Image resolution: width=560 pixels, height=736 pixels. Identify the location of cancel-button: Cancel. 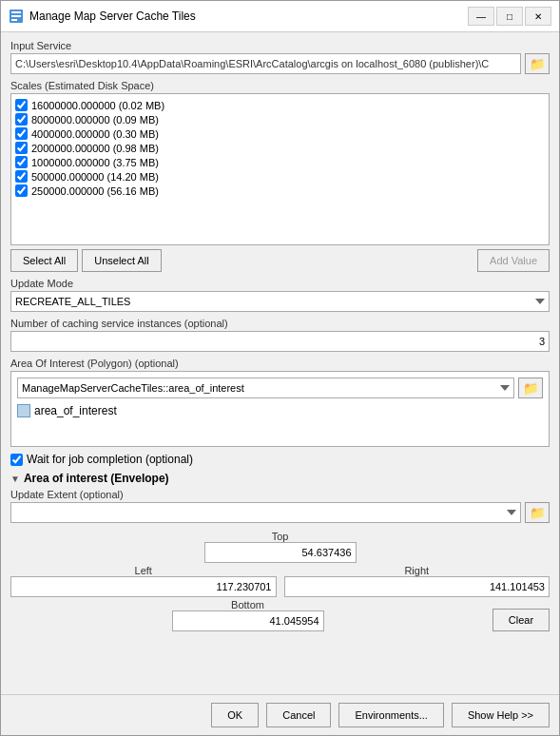
(299, 715).